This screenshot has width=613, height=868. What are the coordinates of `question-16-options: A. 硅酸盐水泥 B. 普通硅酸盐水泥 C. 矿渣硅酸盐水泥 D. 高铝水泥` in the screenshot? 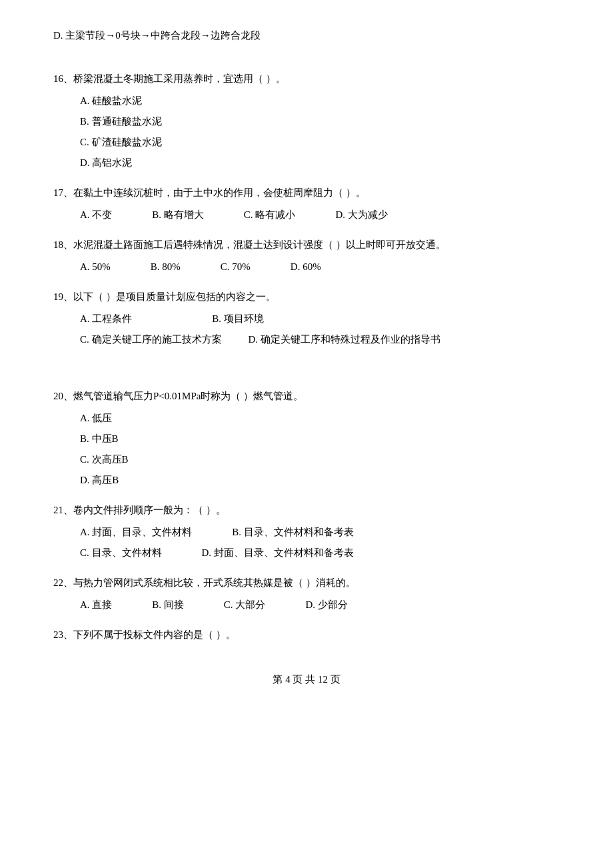 It's located at (306, 132).